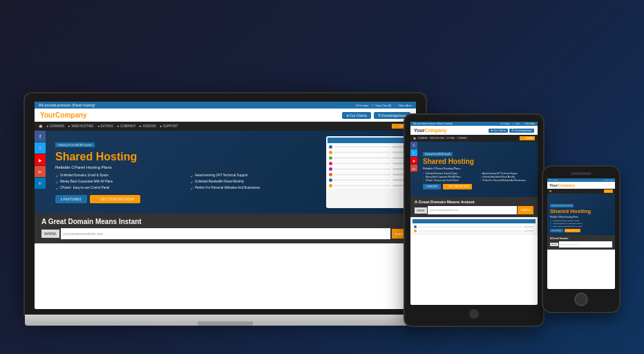 Image resolution: width=644 pixels, height=354 pixels. What do you see at coordinates (581, 185) in the screenshot?
I see `phone-header: YourCompany` at bounding box center [581, 185].